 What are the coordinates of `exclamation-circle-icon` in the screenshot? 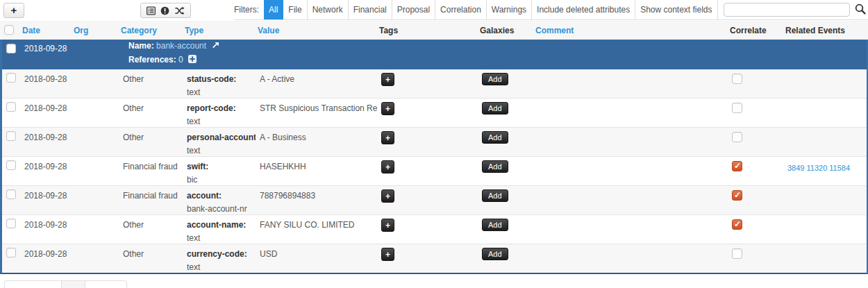 It's located at (165, 11).